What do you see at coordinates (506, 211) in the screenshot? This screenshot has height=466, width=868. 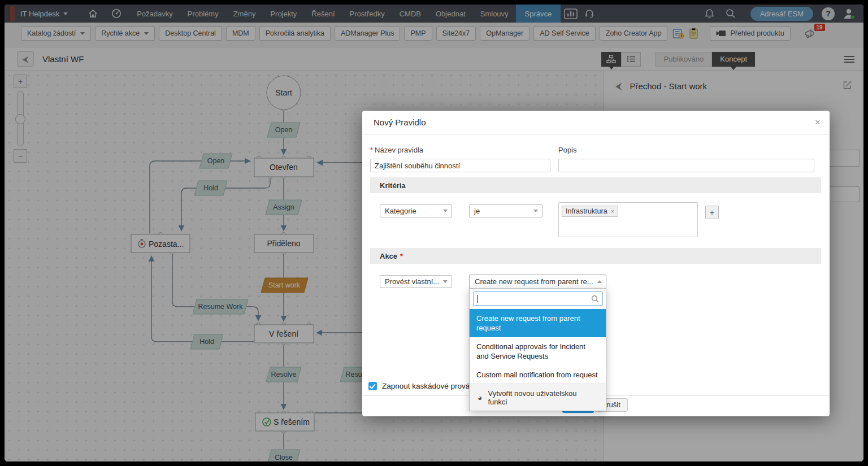 I see `criteria-operator-select: je` at bounding box center [506, 211].